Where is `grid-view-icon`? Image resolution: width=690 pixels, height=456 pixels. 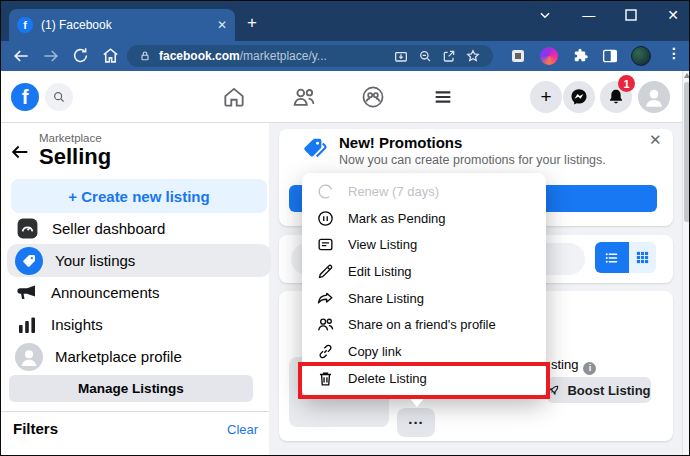
grid-view-icon is located at coordinates (642, 258).